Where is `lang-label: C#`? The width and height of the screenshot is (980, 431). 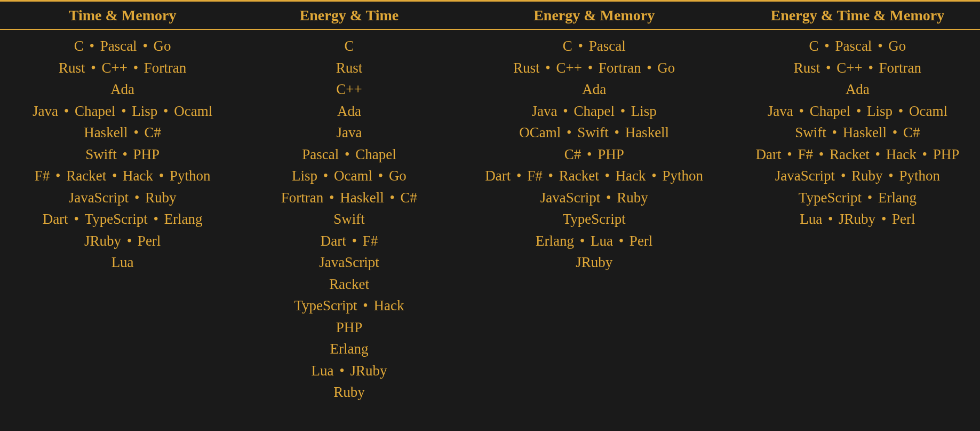
lang-label: C# is located at coordinates (153, 132).